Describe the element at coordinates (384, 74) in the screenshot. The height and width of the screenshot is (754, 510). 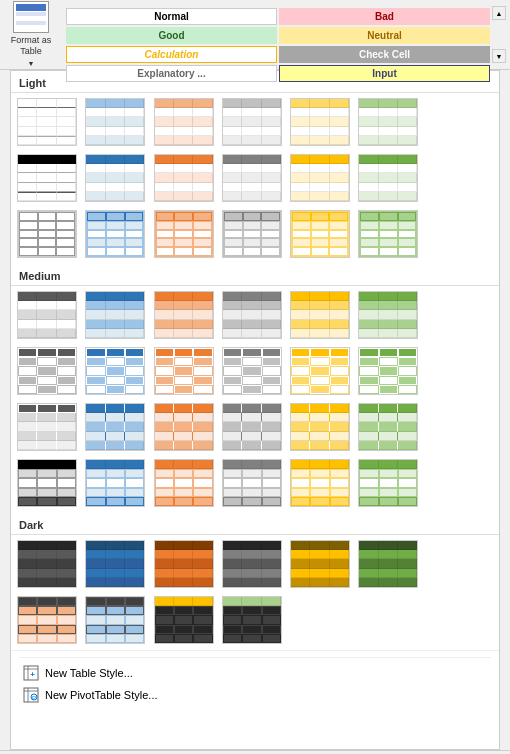
I see `style-input: Input` at that location.